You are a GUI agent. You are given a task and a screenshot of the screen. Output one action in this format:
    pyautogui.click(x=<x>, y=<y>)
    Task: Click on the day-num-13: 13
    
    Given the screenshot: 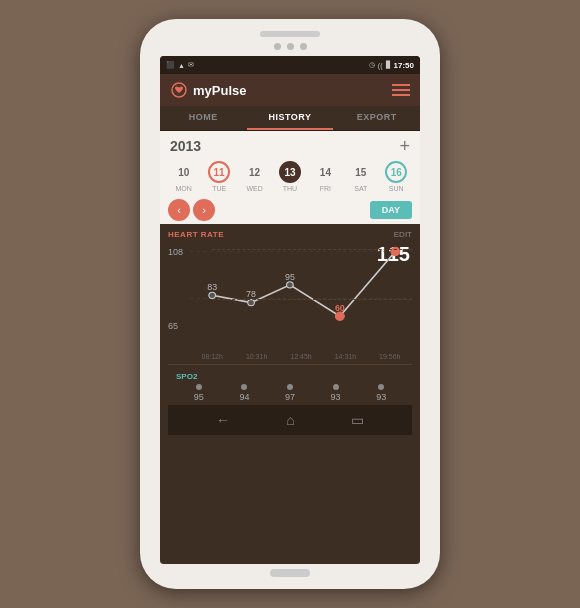 What is the action you would take?
    pyautogui.click(x=290, y=172)
    